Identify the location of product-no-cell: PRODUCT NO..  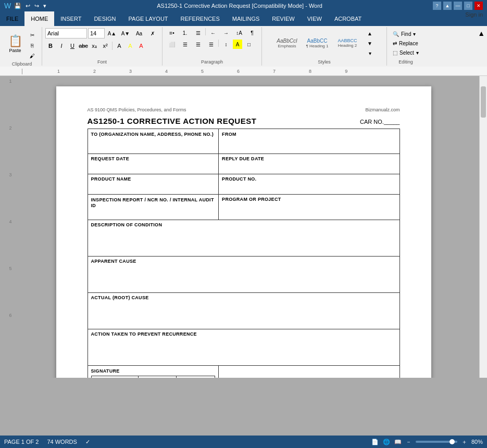
(309, 184).